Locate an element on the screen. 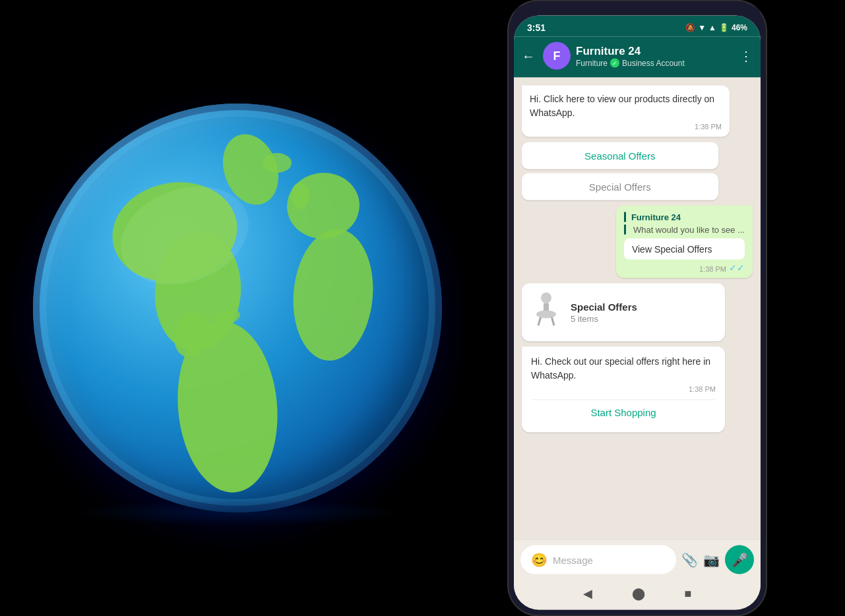  start-shopping-button: Start Shopping is located at coordinates (623, 412).